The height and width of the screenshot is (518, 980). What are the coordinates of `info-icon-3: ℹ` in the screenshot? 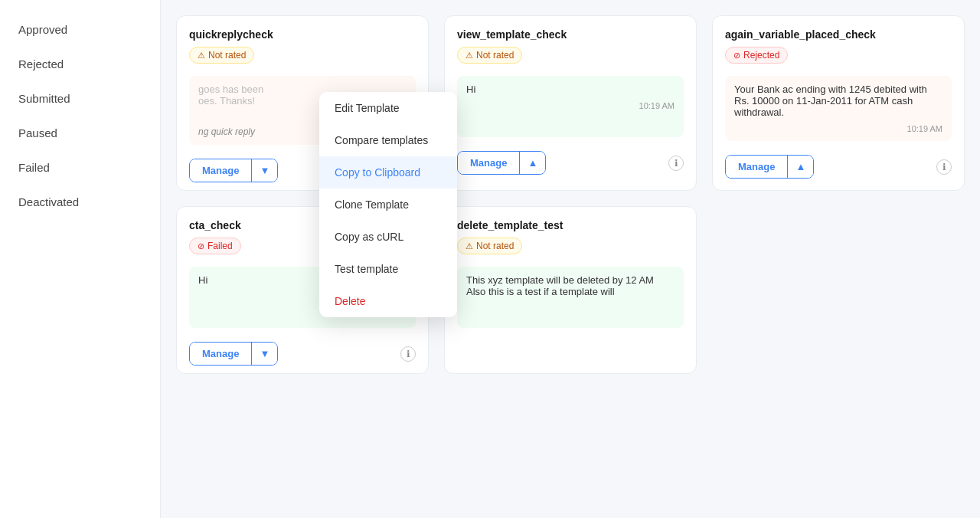 It's located at (944, 167).